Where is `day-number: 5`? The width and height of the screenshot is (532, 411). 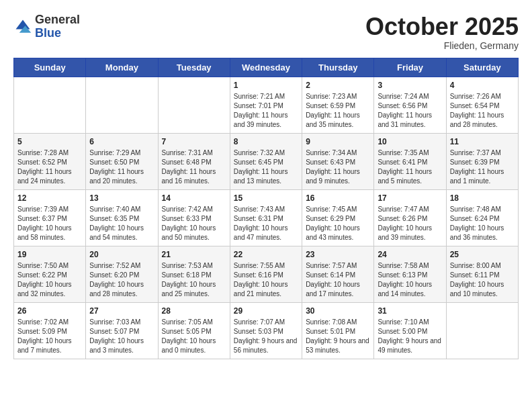 day-number: 5 is located at coordinates (50, 142).